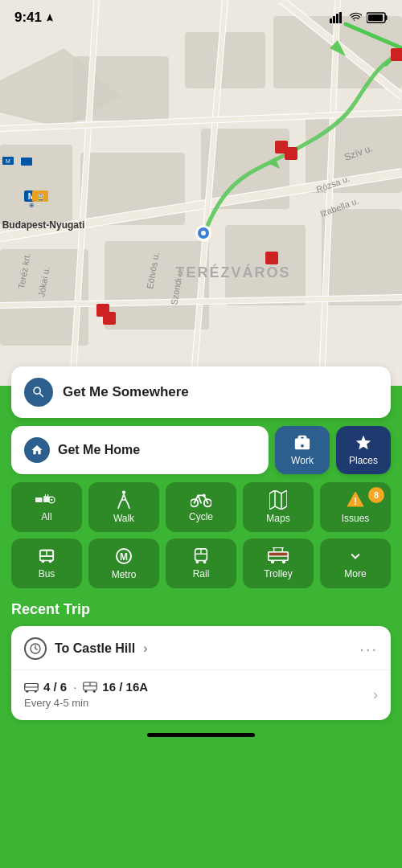 The height and width of the screenshot is (868, 402). What do you see at coordinates (86, 694) in the screenshot?
I see `route-info: 4 / 6 · 16 / 16A` at bounding box center [86, 694].